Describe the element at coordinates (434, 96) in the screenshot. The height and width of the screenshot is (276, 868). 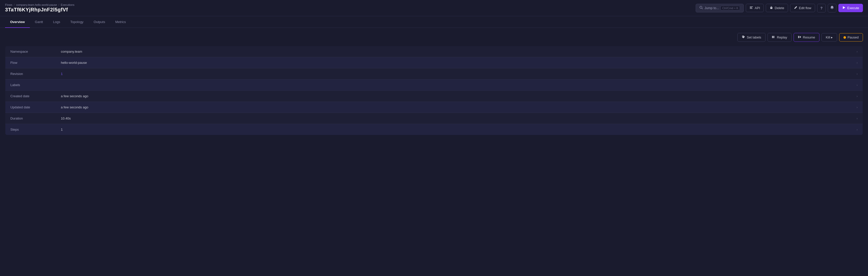
I see `table-row: Created date a few seconds ago ›` at that location.